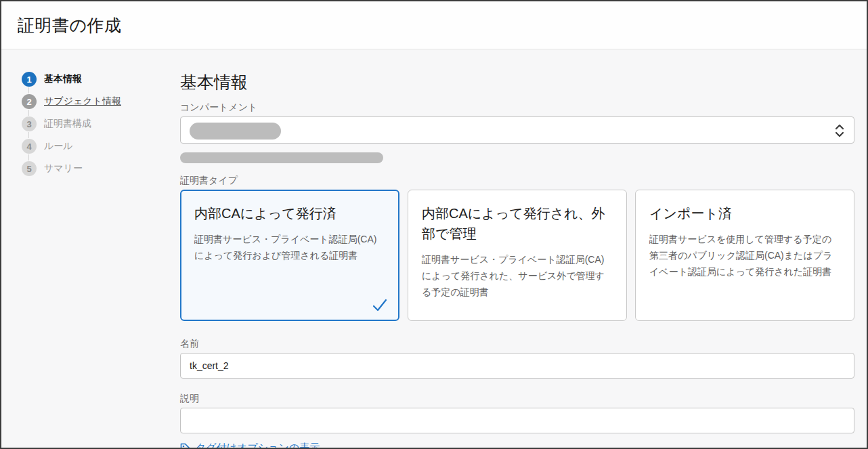 This screenshot has width=868, height=449. What do you see at coordinates (745, 213) in the screenshot?
I see `card-title: インポート済` at bounding box center [745, 213].